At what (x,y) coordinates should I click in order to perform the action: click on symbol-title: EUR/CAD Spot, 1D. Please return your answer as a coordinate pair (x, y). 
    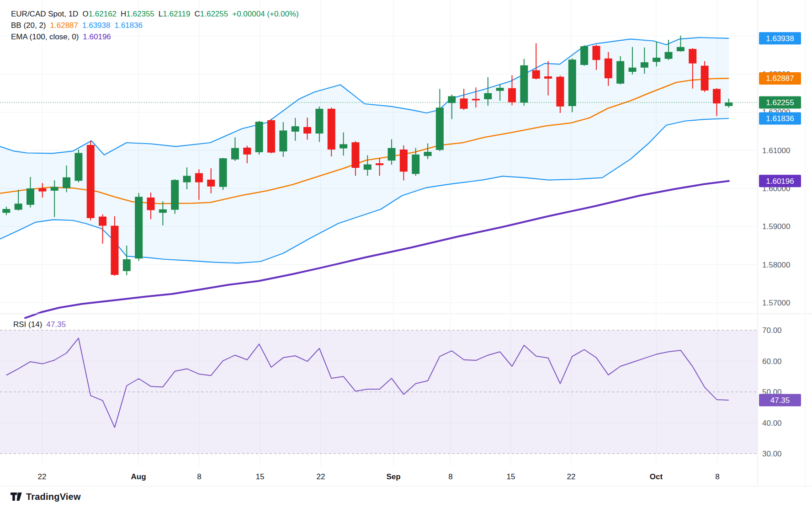
    Looking at the image, I should click on (45, 14).